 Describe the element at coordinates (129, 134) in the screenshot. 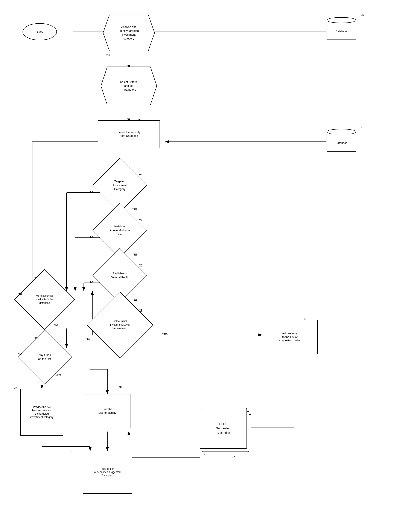

I see `select-security-node: Select the securityfrom Database` at that location.